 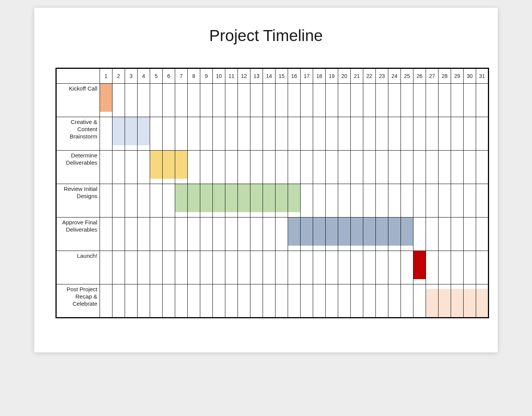 What do you see at coordinates (420, 76) in the screenshot?
I see `day-header: 26` at bounding box center [420, 76].